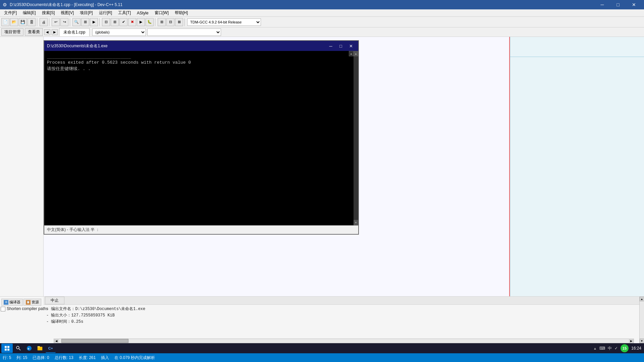  Describe the element at coordinates (115, 22) in the screenshot. I see `unindent-button: ⊞` at that location.